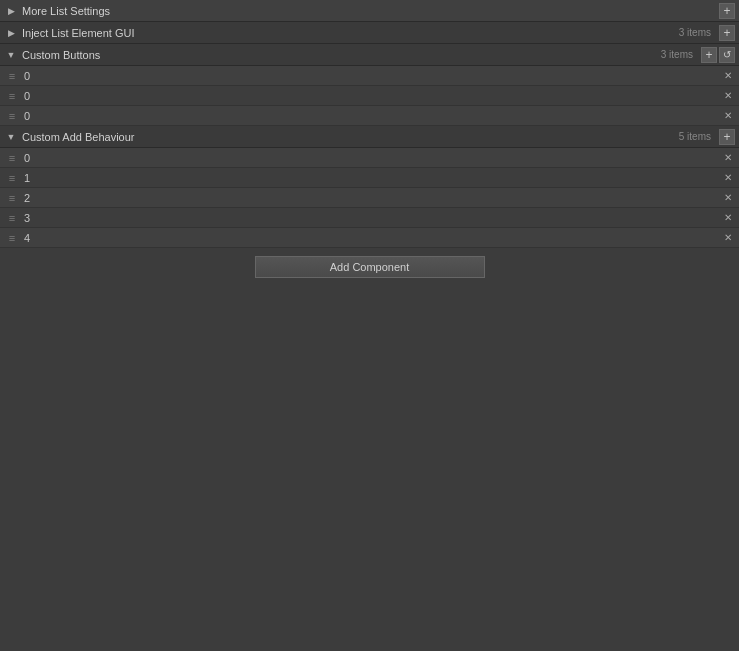  What do you see at coordinates (709, 55) in the screenshot?
I see `add-btn-custom-buttons: +` at bounding box center [709, 55].